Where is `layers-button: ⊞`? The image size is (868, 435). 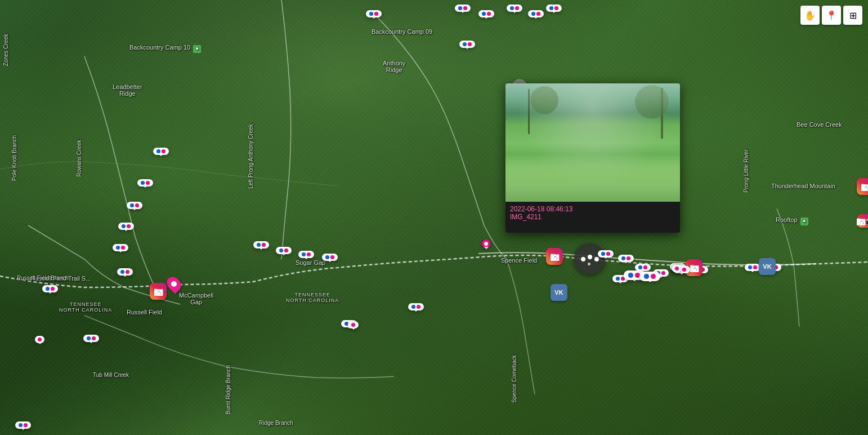
layers-button: ⊞ is located at coordinates (853, 15).